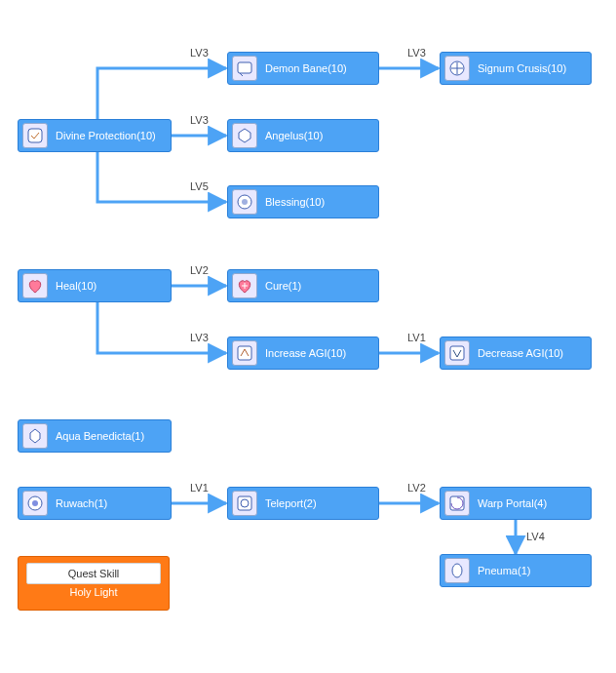 The height and width of the screenshot is (673, 616). I want to click on skill-label: Increase AGI(10), so click(306, 353).